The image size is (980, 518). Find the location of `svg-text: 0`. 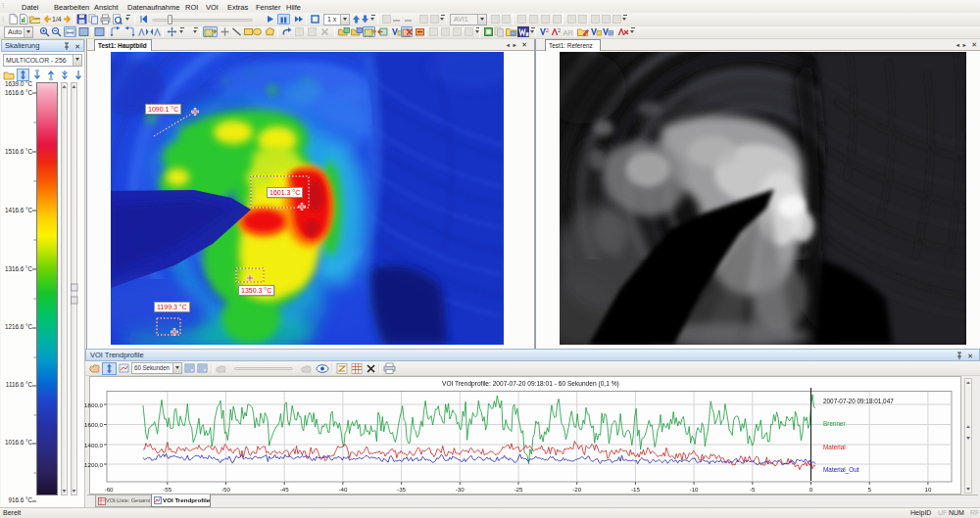

svg-text: 0 is located at coordinates (811, 490).